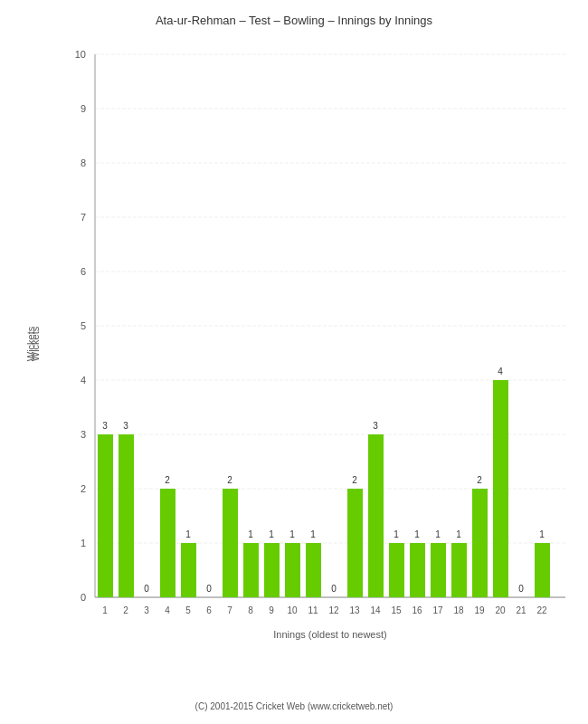  Describe the element at coordinates (417, 610) in the screenshot. I see `svg-text: 16` at that location.